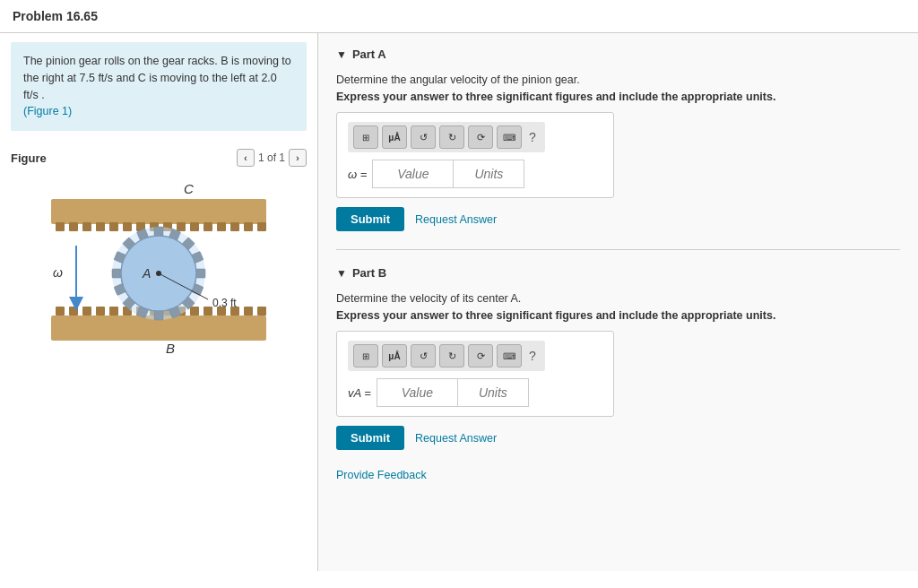 The image size is (918, 588). Describe the element at coordinates (619, 97) in the screenshot. I see `part-a-instruction: Express your answer to three significant…` at that location.